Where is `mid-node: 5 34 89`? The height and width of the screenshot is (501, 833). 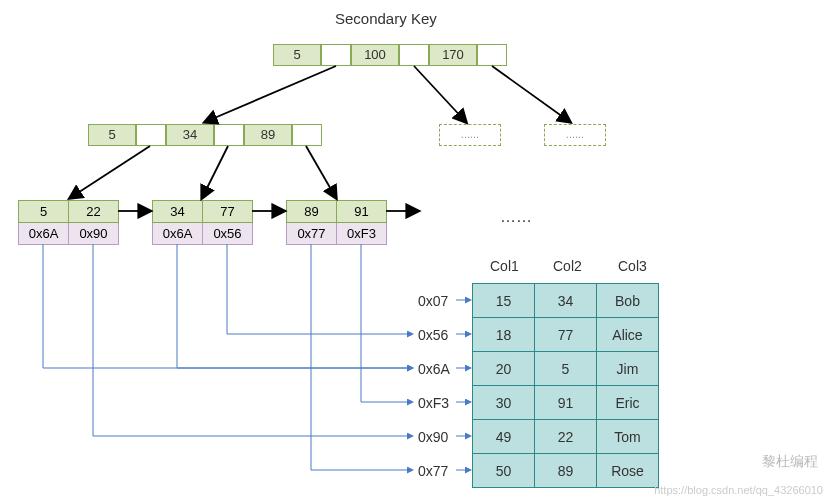 mid-node: 5 34 89 is located at coordinates (205, 135).